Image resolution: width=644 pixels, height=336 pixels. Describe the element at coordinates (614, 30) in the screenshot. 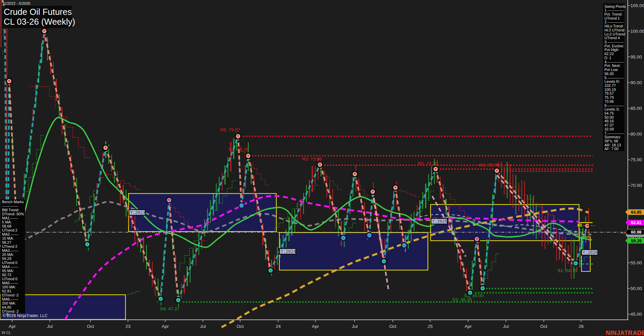

I see `svg-text: Hi:2 UTrend` at that location.